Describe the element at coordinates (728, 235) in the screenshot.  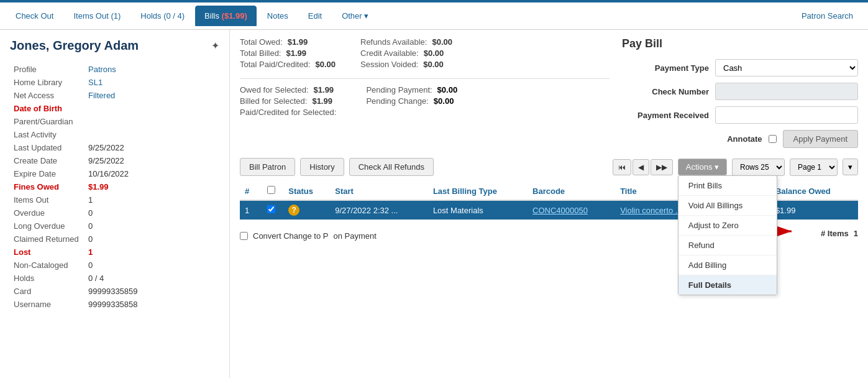
I see `actions-dropdown-menu: Print Bills Void All Billings Adjust to …` at that location.